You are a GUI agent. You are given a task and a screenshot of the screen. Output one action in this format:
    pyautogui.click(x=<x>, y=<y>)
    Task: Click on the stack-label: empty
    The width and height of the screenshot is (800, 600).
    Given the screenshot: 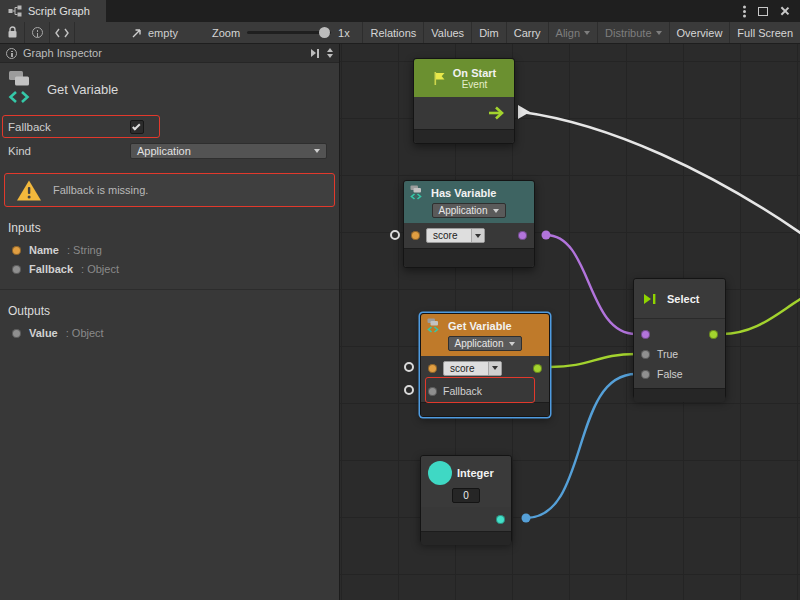 What is the action you would take?
    pyautogui.click(x=163, y=33)
    